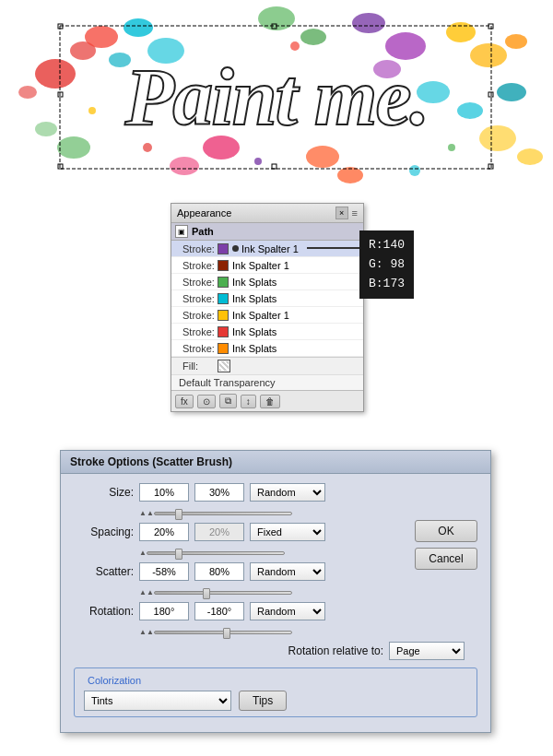 This screenshot has width=553, height=756. I want to click on panel-title-left: Appearance, so click(205, 213).